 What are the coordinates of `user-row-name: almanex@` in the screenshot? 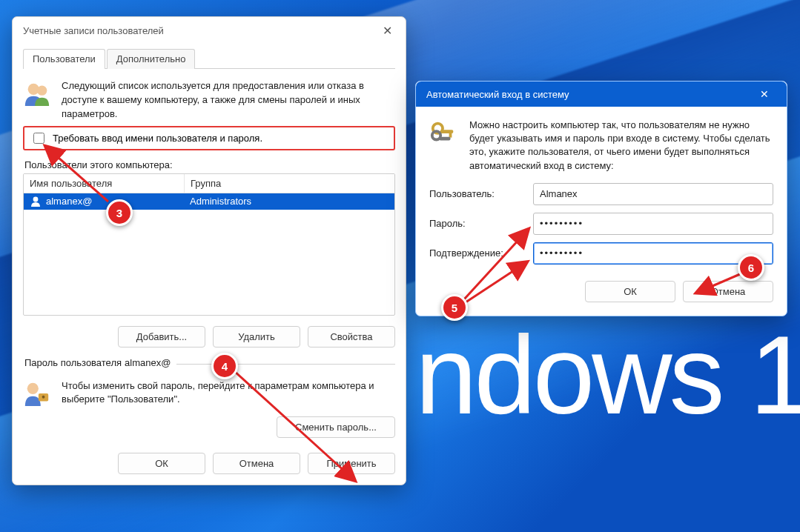 It's located at (69, 202).